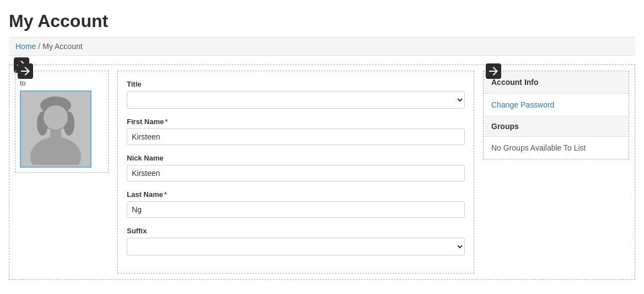 The width and height of the screenshot is (644, 294). What do you see at coordinates (56, 129) in the screenshot?
I see `avatar` at bounding box center [56, 129].